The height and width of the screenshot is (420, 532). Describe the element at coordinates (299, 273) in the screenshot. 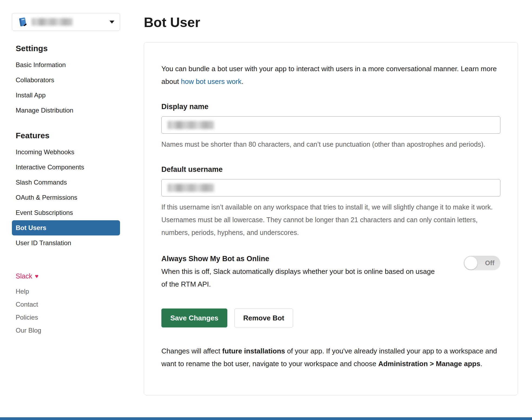

I see `always-online-label-block: Always Show My Bot as Online When this i…` at that location.